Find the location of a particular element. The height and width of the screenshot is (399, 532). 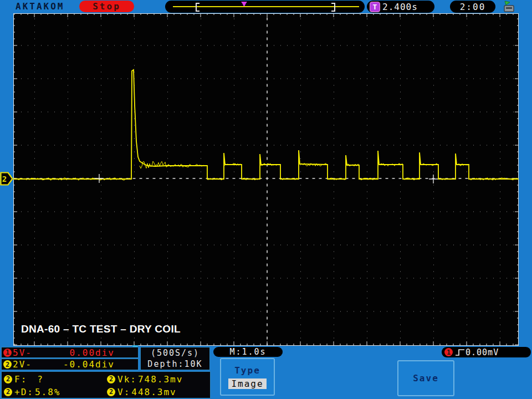

type-menu-button: Type Image is located at coordinates (247, 377).